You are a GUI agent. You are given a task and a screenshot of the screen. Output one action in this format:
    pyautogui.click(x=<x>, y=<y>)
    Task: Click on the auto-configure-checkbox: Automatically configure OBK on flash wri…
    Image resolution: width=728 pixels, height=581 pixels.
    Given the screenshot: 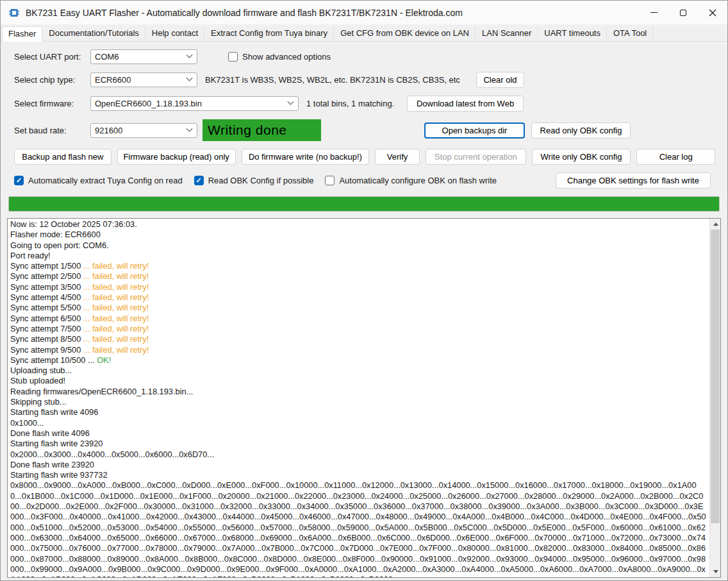 What is the action you would take?
    pyautogui.click(x=411, y=181)
    